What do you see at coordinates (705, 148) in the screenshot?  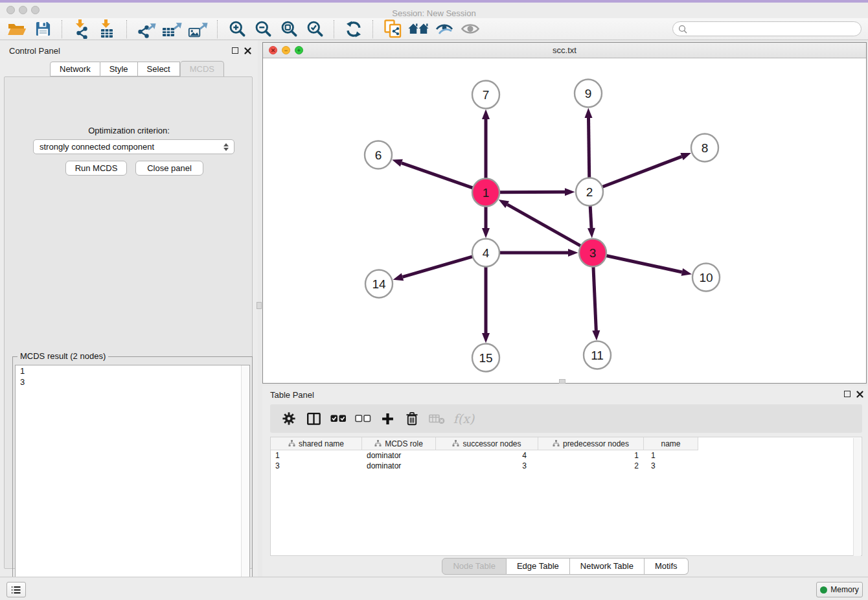 I see `graph-node-8: 8` at bounding box center [705, 148].